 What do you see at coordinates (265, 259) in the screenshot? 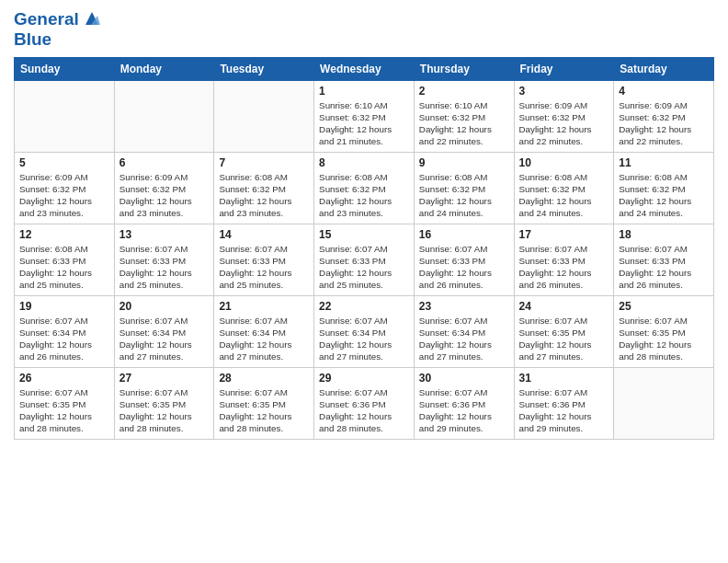
I see `calendar-day-14: 14Sunrise: 6:07 AMSunset: 6:33 PMDayligh…` at bounding box center [265, 259].